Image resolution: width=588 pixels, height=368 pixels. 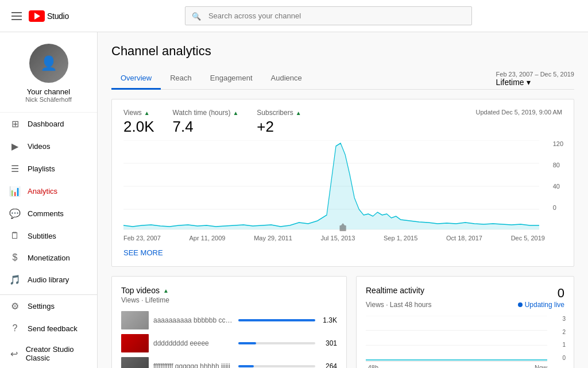 What do you see at coordinates (48, 279) in the screenshot?
I see `sidebar-label-audio-library: Audio library` at bounding box center [48, 279].